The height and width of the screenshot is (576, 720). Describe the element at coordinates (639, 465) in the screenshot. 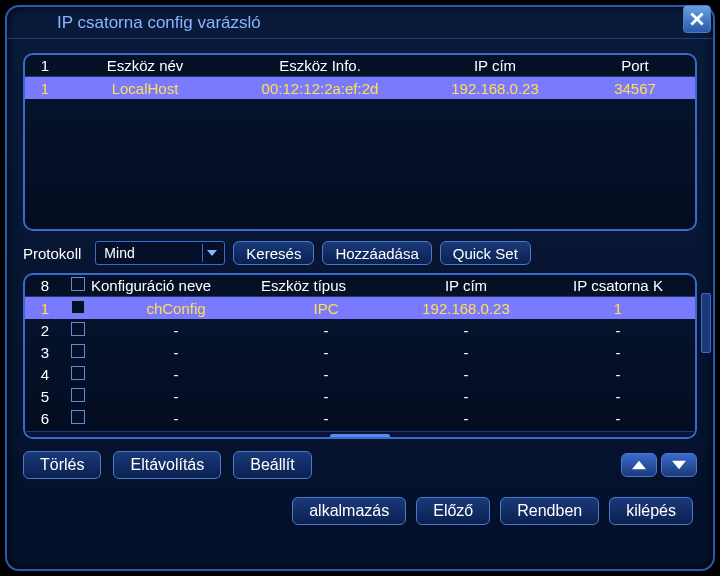

I see `chevron-up-icon` at that location.